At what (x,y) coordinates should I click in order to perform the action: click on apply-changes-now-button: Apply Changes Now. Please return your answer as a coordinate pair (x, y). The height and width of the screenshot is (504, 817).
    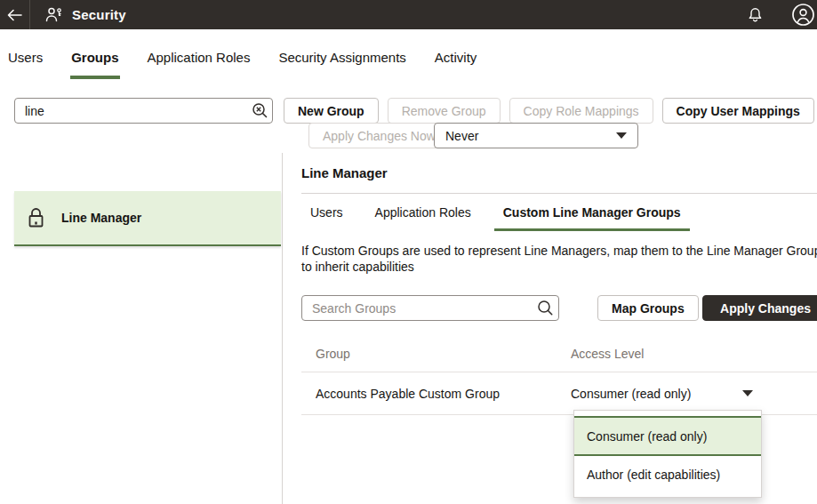
    Looking at the image, I should click on (379, 135).